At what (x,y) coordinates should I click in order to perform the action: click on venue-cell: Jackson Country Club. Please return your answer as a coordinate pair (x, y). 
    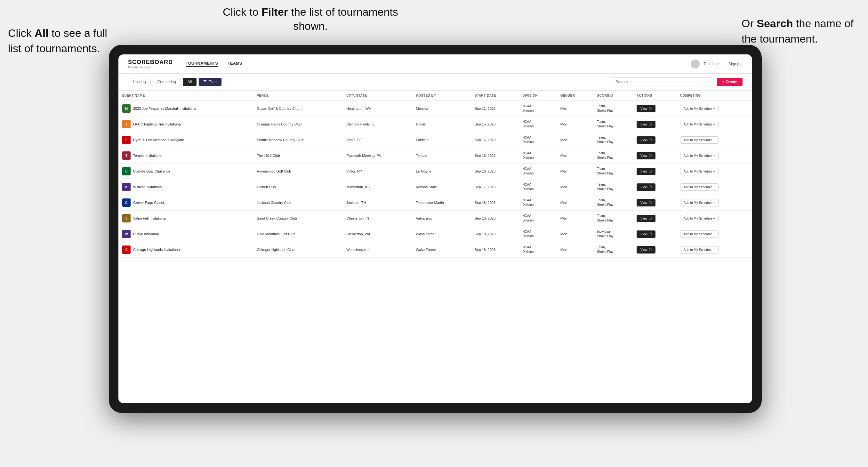
    Looking at the image, I should click on (298, 203).